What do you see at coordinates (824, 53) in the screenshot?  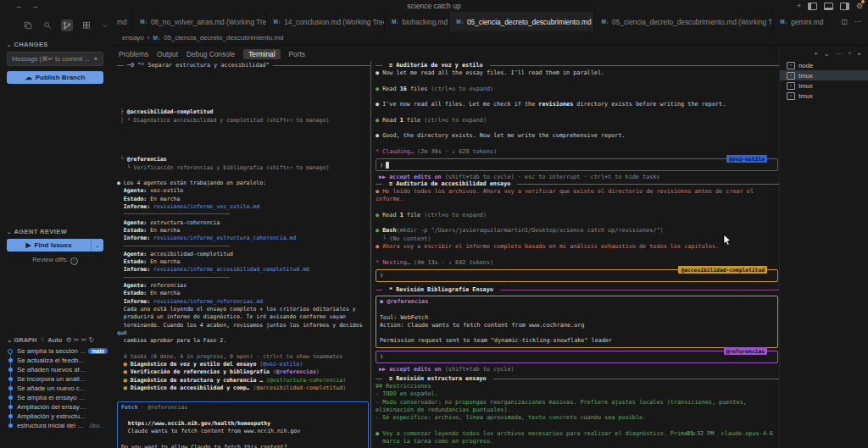 I see `terminal-list-toolbar: +⌄⋯^×` at bounding box center [824, 53].